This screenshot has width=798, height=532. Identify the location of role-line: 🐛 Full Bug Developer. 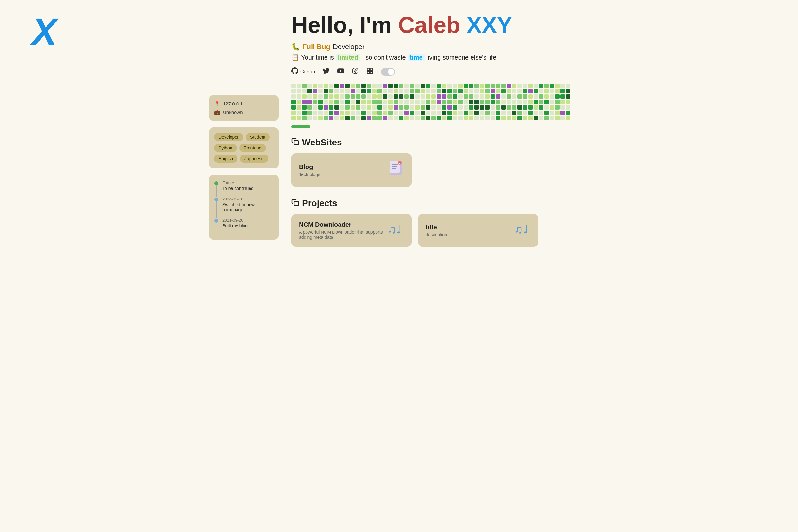
(440, 47).